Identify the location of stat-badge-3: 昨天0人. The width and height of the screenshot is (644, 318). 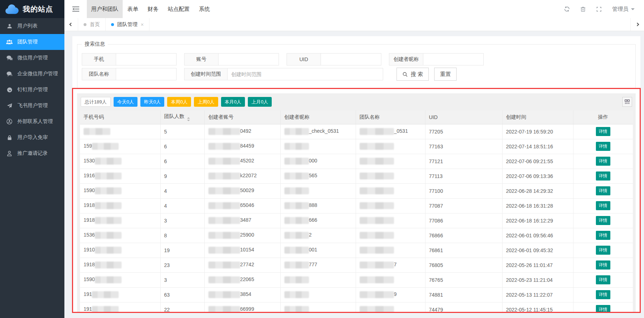
(152, 102).